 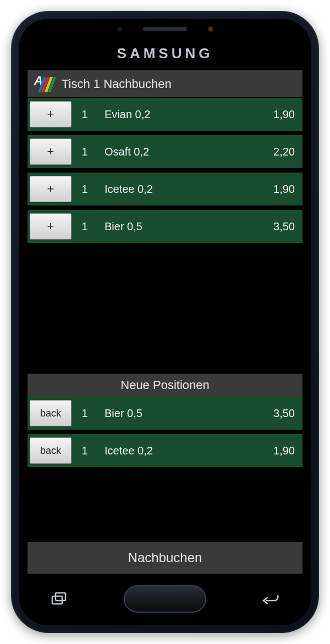 I want to click on speaker-grille, so click(x=165, y=29).